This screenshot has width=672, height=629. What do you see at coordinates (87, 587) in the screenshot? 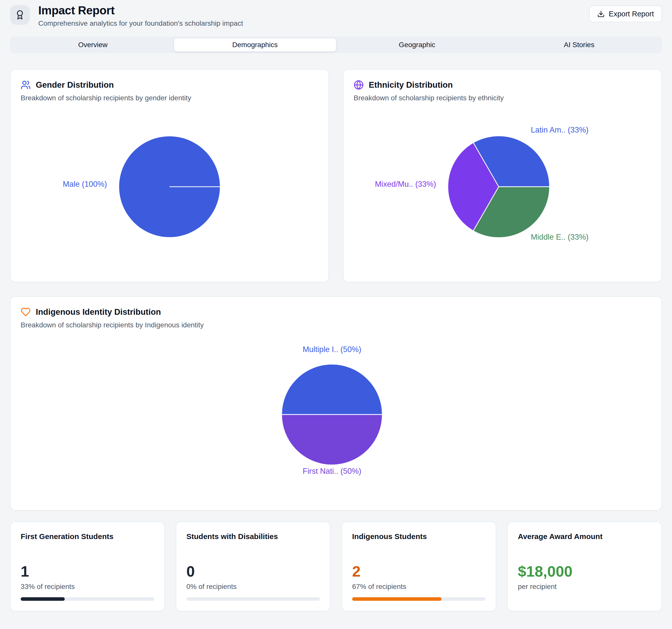
I see `stat-subtitle: 33% of recipients` at bounding box center [87, 587].